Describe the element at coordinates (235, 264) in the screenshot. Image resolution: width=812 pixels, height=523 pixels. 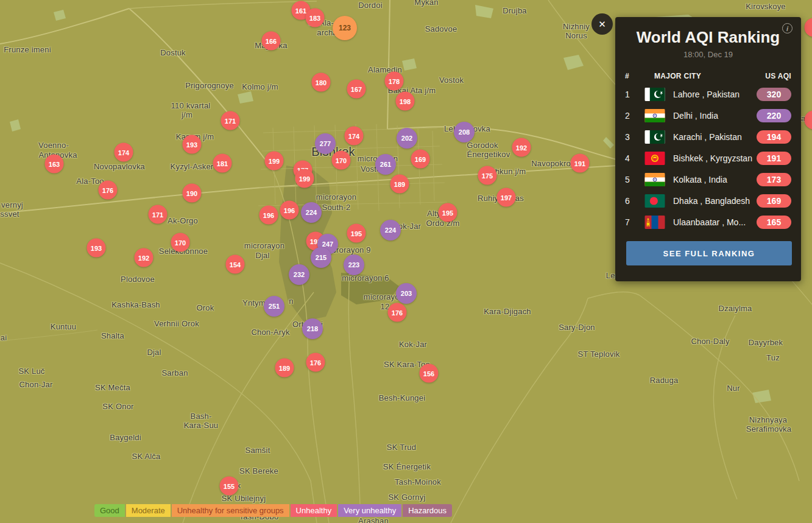
I see `aqi-marker: 154` at that location.